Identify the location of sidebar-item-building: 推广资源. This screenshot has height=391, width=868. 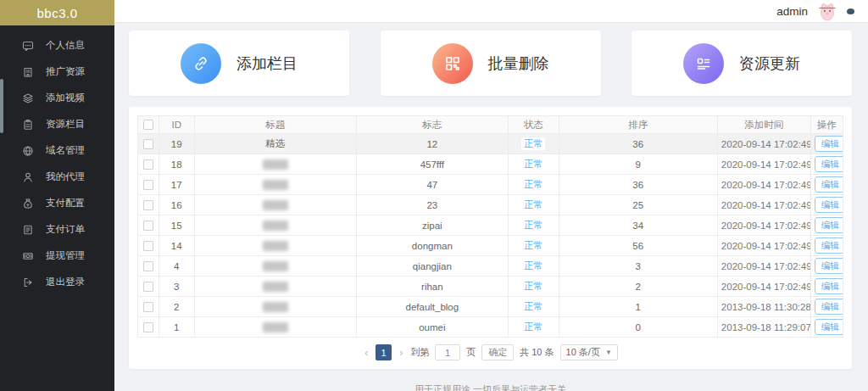
(58, 71).